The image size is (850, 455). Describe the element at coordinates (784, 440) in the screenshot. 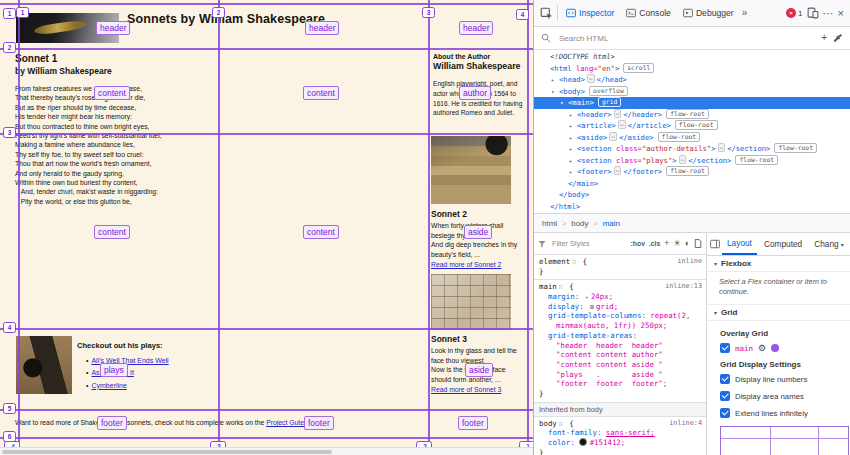

I see `grid-outline-preview` at that location.